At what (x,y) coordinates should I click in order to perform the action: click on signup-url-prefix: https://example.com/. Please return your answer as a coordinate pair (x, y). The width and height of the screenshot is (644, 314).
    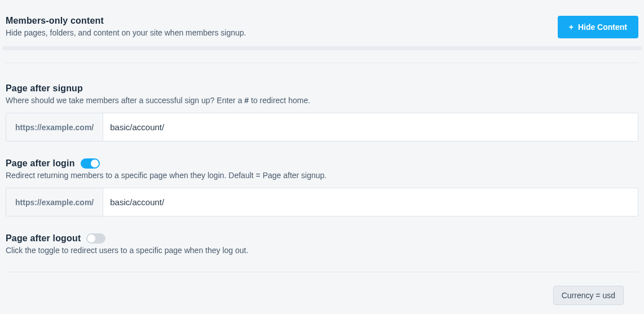
    Looking at the image, I should click on (55, 127).